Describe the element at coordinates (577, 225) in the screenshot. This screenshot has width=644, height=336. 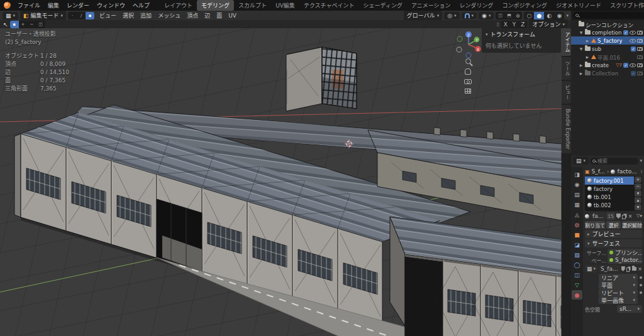
I see `properties-tab-world: ◍` at that location.